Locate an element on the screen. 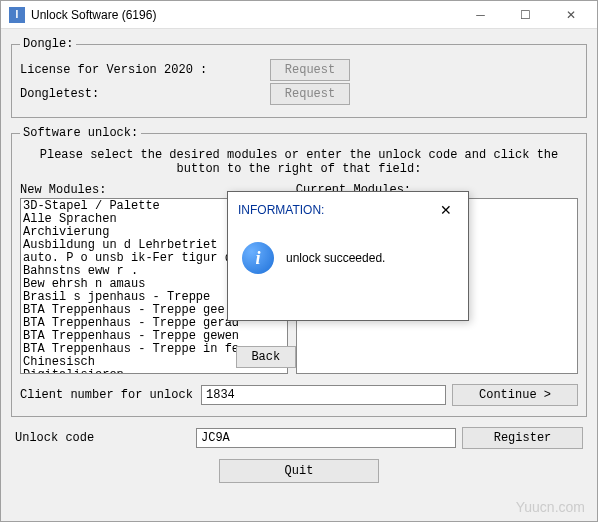 This screenshot has height=524, width=600. register-button: Register is located at coordinates (522, 438).